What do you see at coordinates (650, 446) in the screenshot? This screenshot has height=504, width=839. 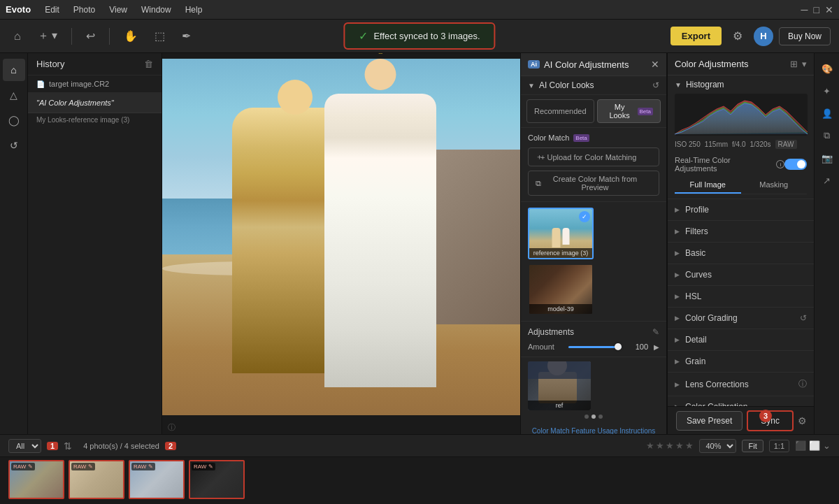 I see `star-1: ★` at bounding box center [650, 446].